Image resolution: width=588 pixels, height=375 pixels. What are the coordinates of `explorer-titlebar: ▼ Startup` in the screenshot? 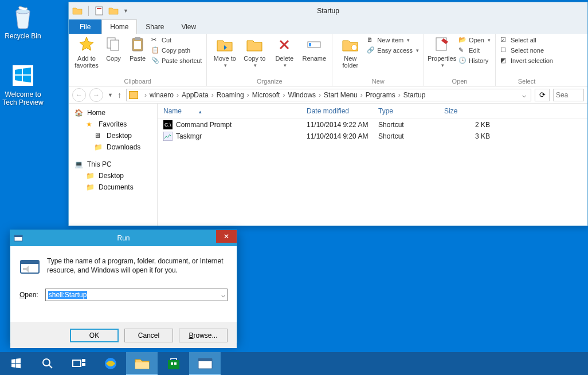 It's located at (328, 11).